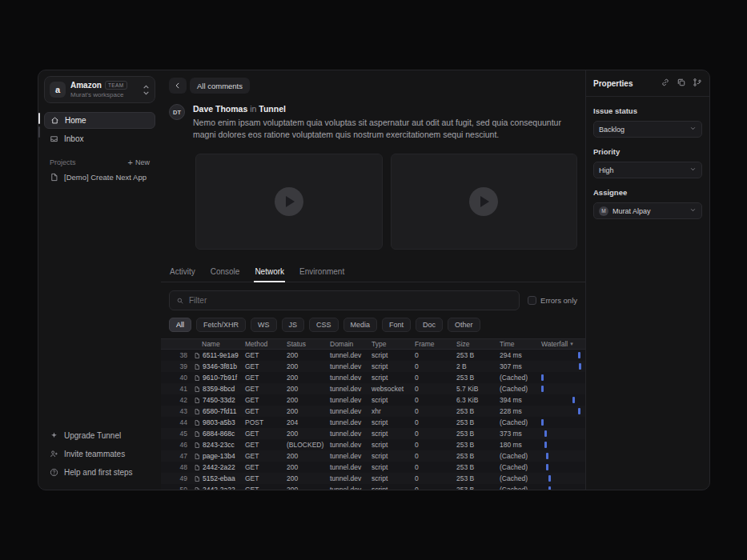 This screenshot has width=747, height=560. I want to click on type-filter-chips: AllFetch/XHRWSJSCSSMediaFontDocOther, so click(373, 325).